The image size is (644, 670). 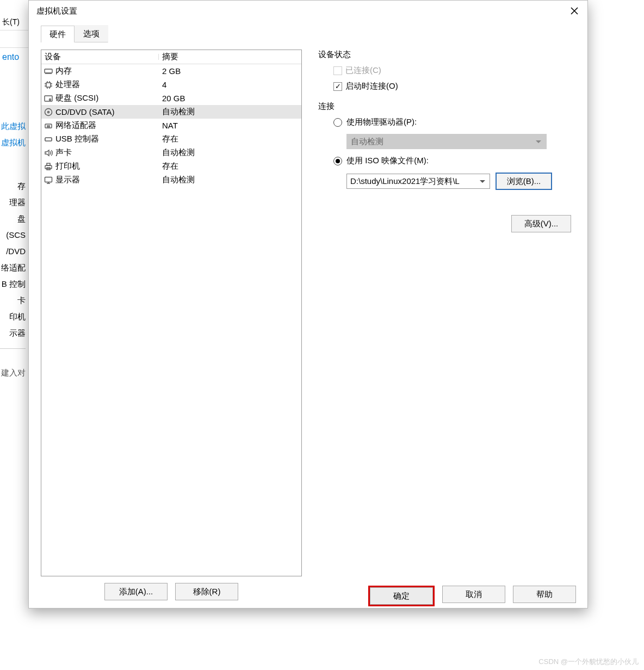 I want to click on bg-side: 示器, so click(x=13, y=333).